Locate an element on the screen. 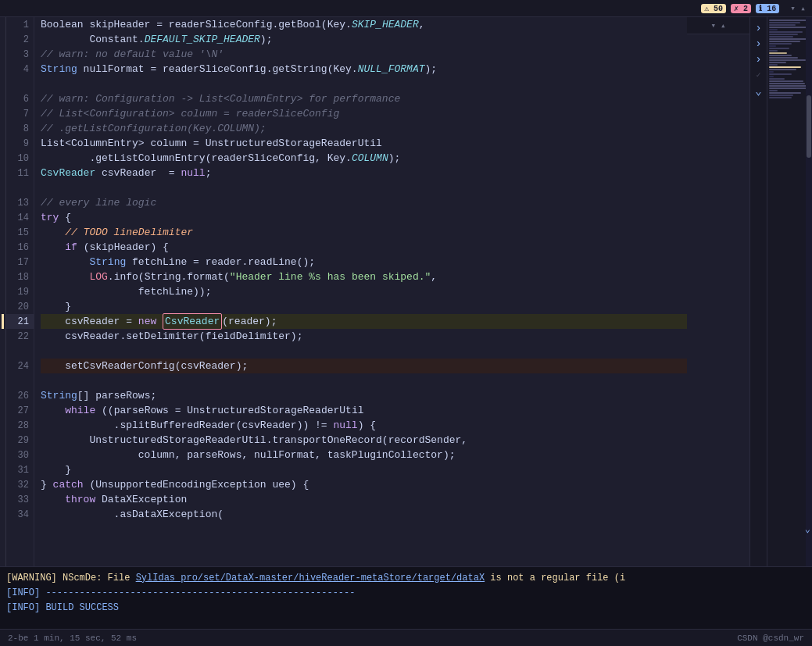  right-icon-column: › › › ✓ ⌄ is located at coordinates (759, 292).